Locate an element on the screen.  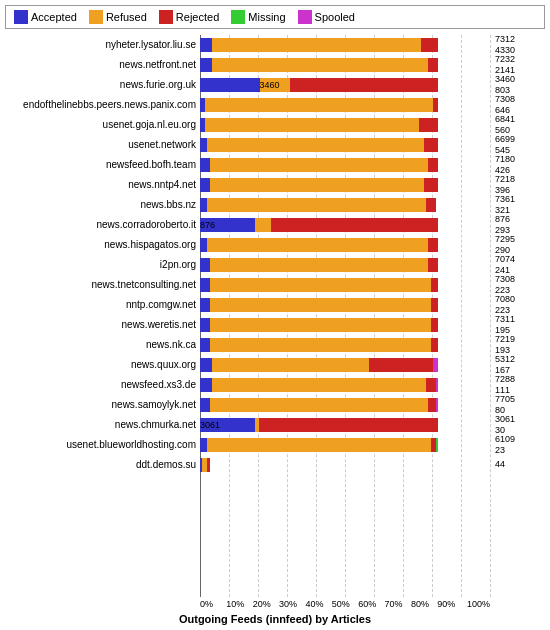
spooled-segment is located at coordinates (437, 405).